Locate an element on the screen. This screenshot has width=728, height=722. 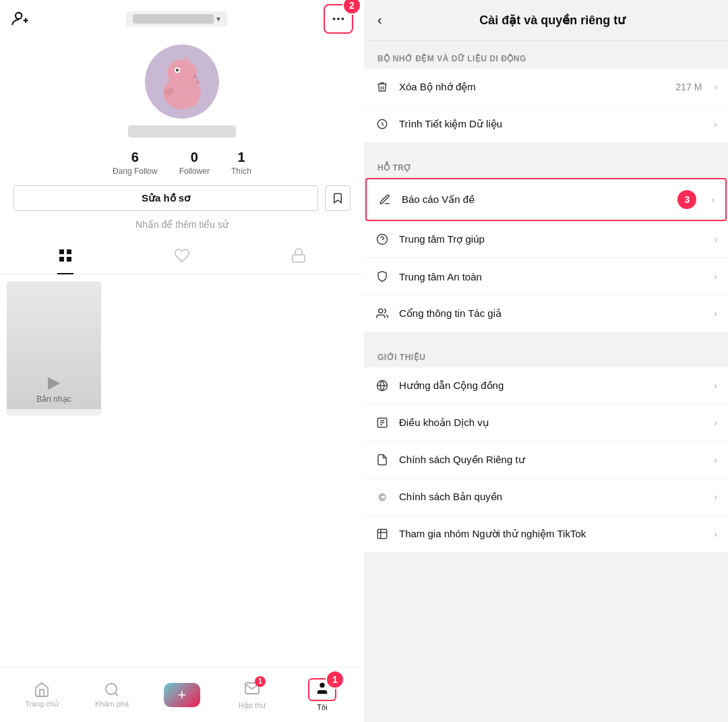
nav-home-label: Trang chủ is located at coordinates (42, 704).